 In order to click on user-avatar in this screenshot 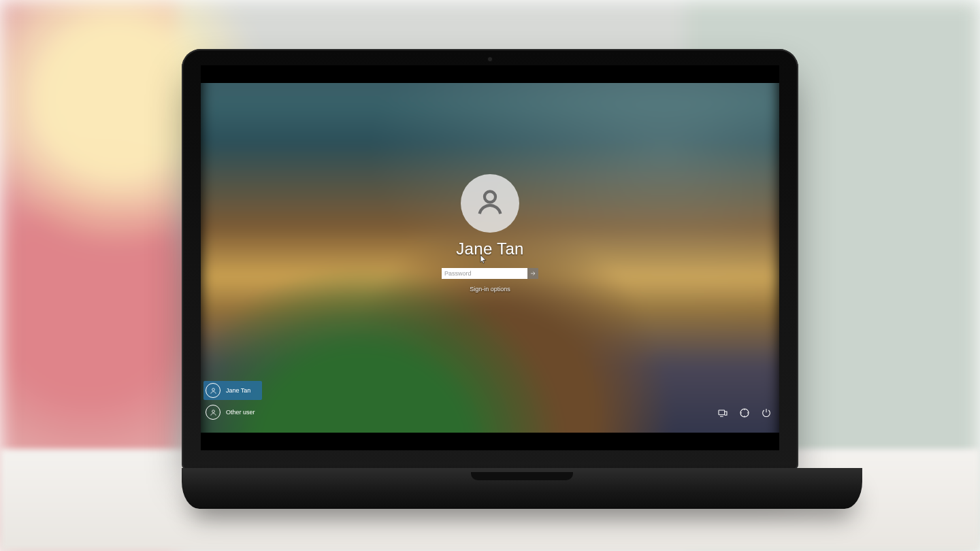, I will do `click(490, 203)`.